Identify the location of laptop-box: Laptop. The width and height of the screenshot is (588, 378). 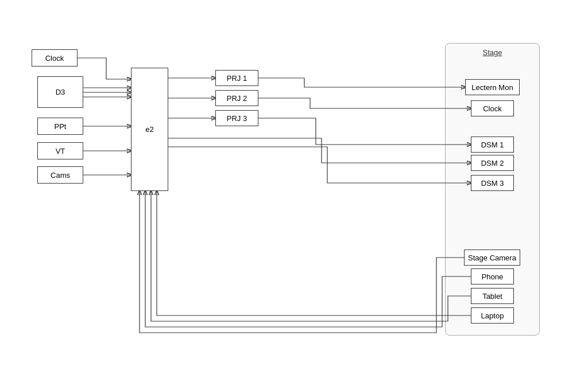
(493, 315).